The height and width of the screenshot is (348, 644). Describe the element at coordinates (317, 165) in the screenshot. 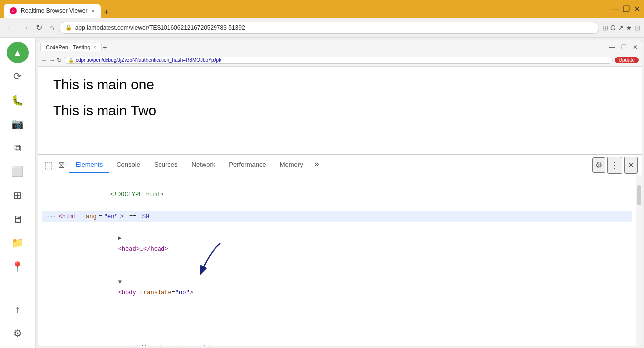

I see `more-tabs-btn: »` at that location.